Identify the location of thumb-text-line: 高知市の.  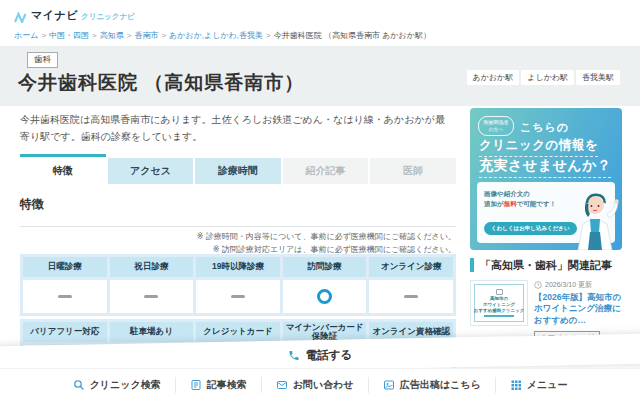
(499, 298).